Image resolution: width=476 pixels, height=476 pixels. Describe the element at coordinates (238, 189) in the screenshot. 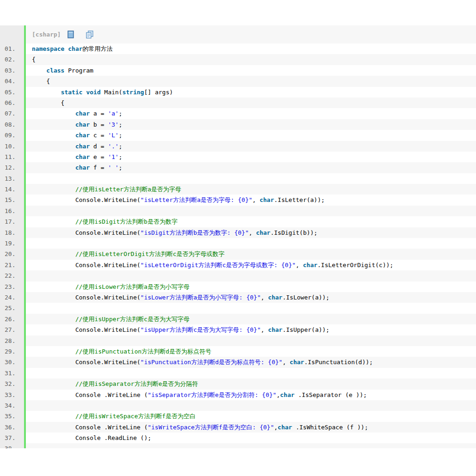

I see `code-line: 14. //使用isLetter方法判断a是否为字母` at that location.